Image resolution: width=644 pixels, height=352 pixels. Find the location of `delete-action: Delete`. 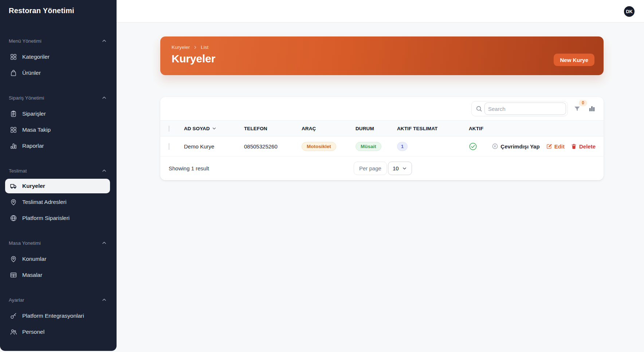

delete-action: Delete is located at coordinates (583, 147).